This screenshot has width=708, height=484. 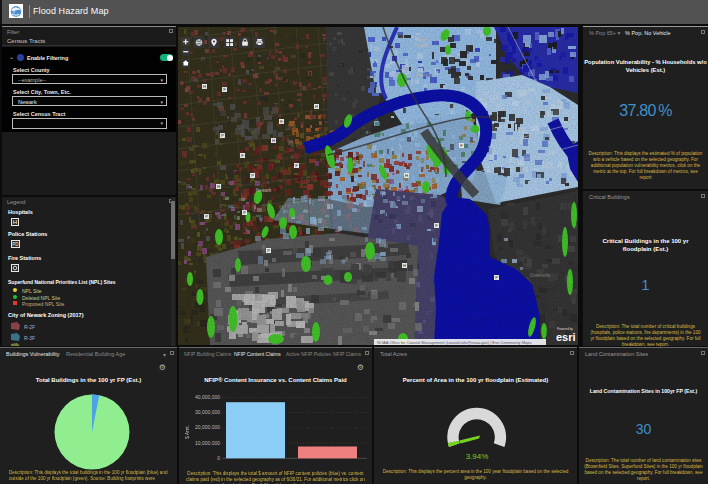 I want to click on svg-text:NOAA Office for Coastal Manage: NOAA Office for Coastal Management (coas…, so click(x=454, y=342).